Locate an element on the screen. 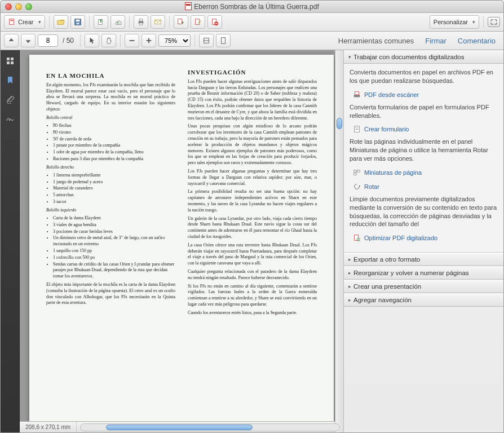 This screenshot has width=504, height=433. list-izquierdo: Carta de la dama Elaydren3 viales de agu… is located at coordinates (114, 248).